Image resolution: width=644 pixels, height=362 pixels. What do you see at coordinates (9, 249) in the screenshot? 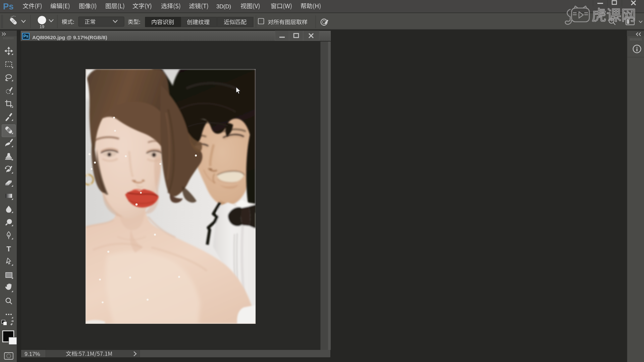
I see `svg-text: T` at bounding box center [9, 249].